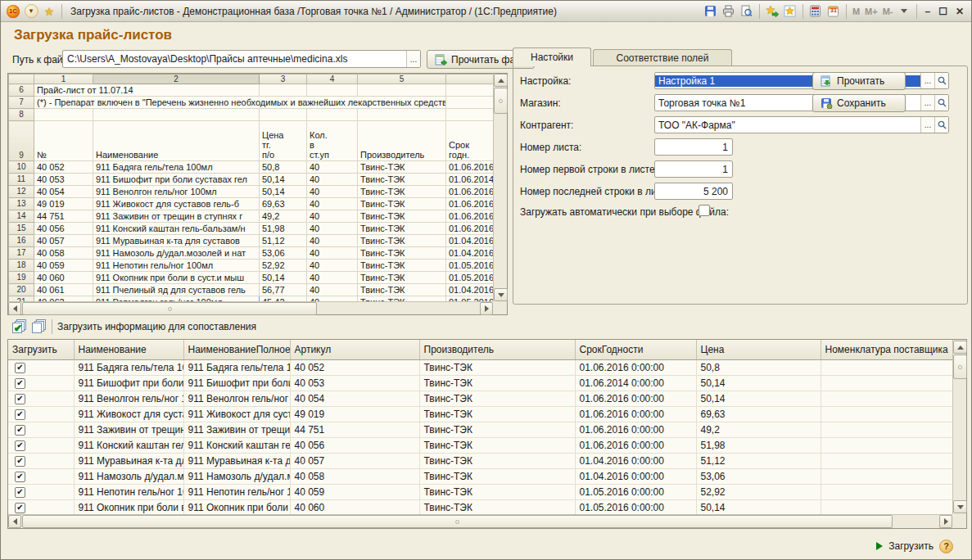 This screenshot has width=972, height=560. What do you see at coordinates (237, 476) in the screenshot?
I see `match-cell-full_name: 911 Намозоль д/удал.мо...` at bounding box center [237, 476].